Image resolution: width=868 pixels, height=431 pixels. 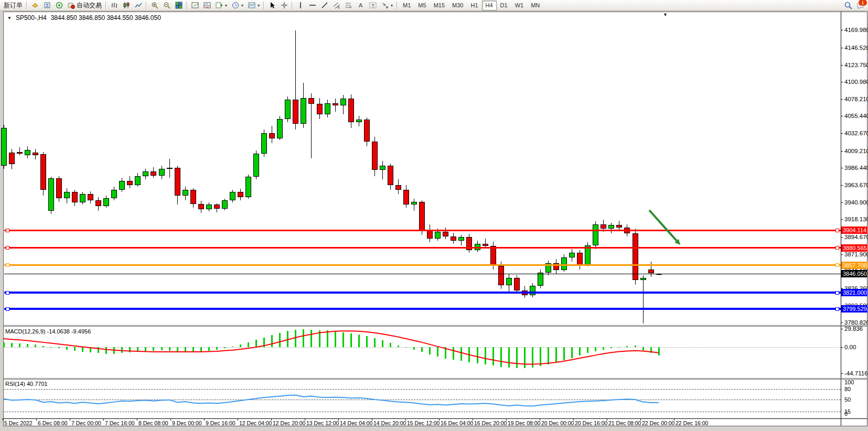 I want to click on fibonacci-button: F, so click(x=348, y=5).